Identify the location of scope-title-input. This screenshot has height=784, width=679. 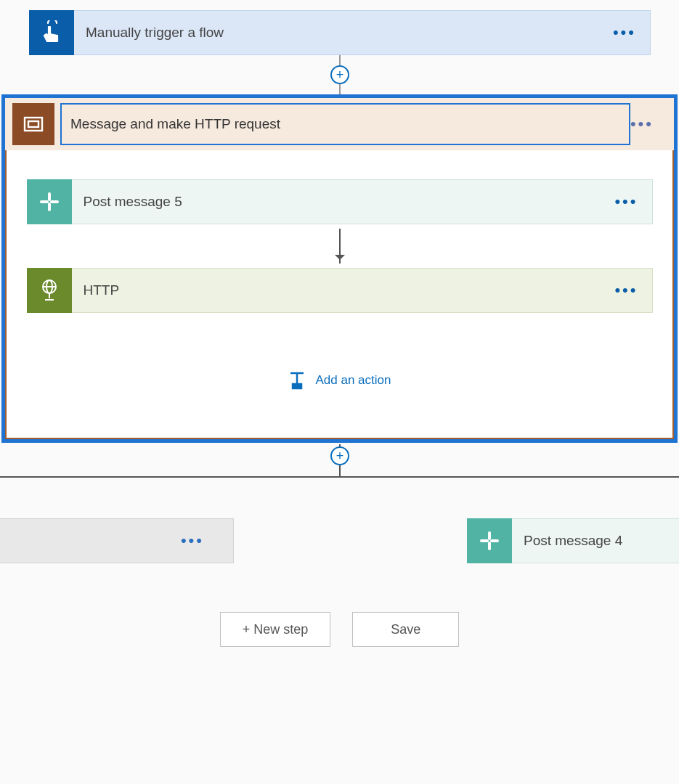
(346, 124).